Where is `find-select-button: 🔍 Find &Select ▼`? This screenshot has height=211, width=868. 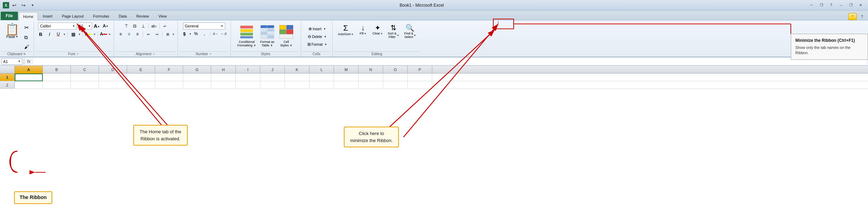
find-select-button: 🔍 Find &Select ▼ is located at coordinates (410, 32).